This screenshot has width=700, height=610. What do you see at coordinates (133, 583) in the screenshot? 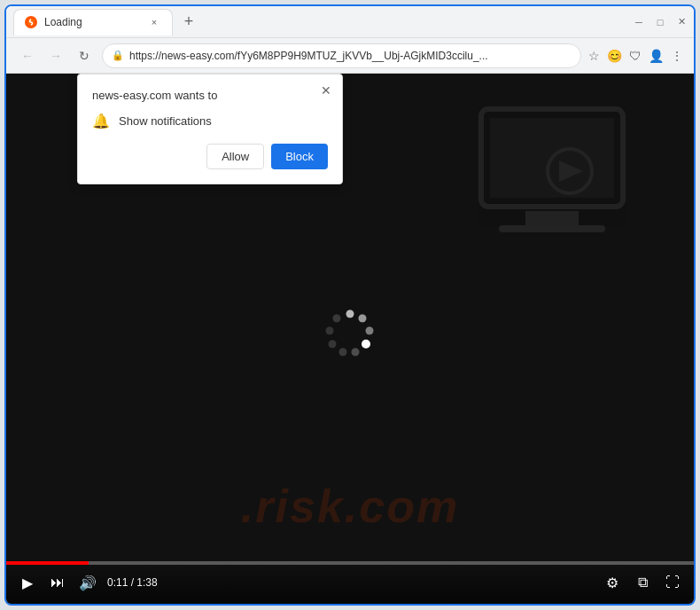
I see `time-display: 0:11 / 1:38` at bounding box center [133, 583].